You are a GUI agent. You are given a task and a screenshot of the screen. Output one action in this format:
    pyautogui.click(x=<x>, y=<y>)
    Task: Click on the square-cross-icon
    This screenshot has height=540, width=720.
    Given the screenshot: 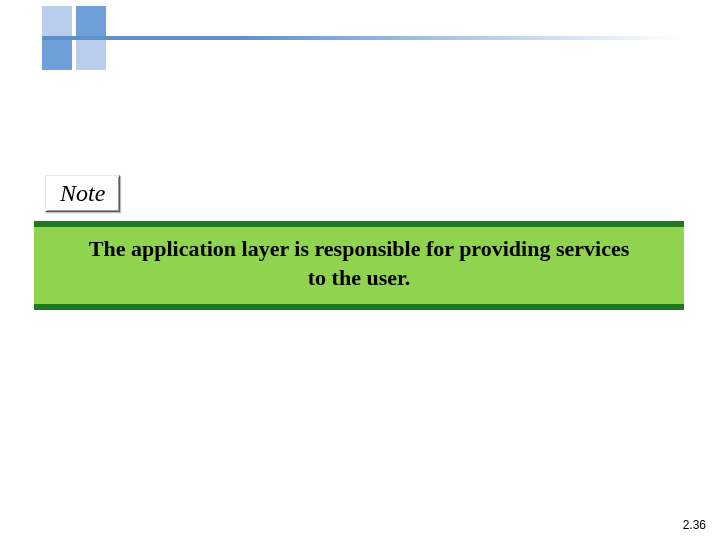 What is the action you would take?
    pyautogui.click(x=79, y=43)
    